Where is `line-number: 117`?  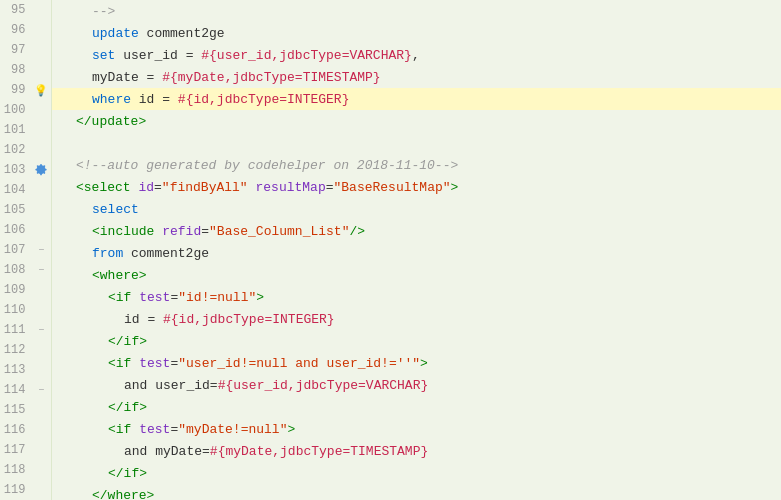
line-number: 117 is located at coordinates (16, 450).